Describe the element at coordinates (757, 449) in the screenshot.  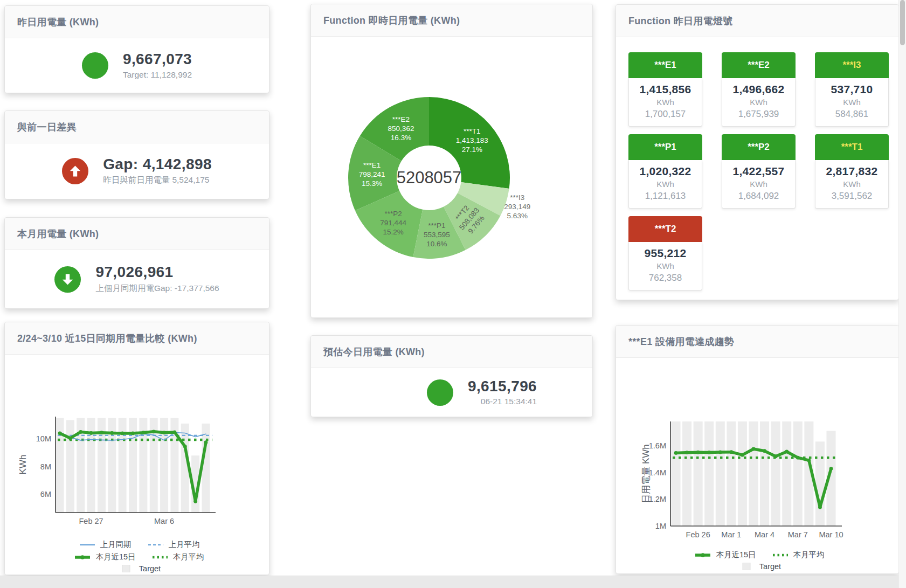
I see `panel-e1-trend: ***E1 設備用電達成趨勢 1M1.2M1.4M1.6MFeb 26Mar 1…` at that location.